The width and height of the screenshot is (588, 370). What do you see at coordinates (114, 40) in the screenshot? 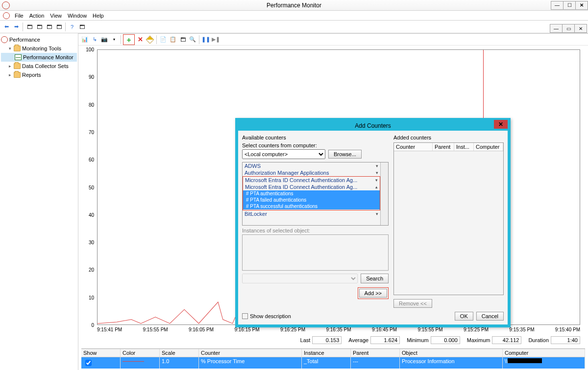
I see `dropdown-icon: ▾` at bounding box center [114, 40].